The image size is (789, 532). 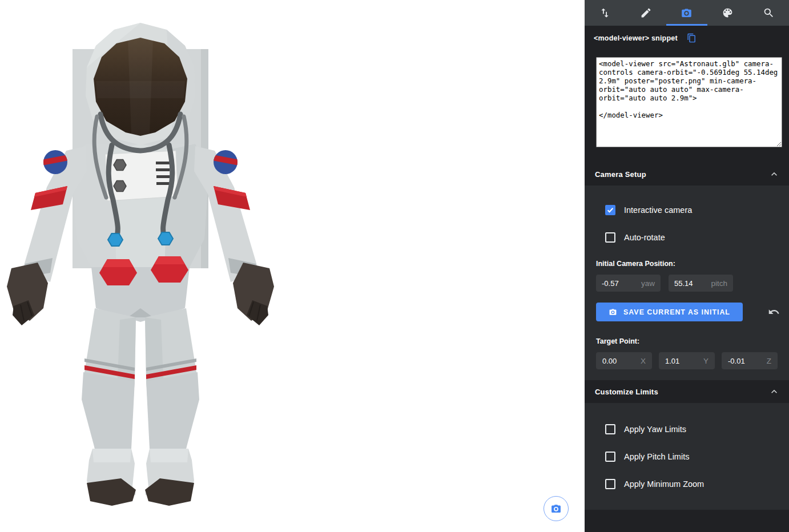 What do you see at coordinates (677, 312) in the screenshot?
I see `save-button-label: SAVE CURRENT AS INITIAL` at bounding box center [677, 312].